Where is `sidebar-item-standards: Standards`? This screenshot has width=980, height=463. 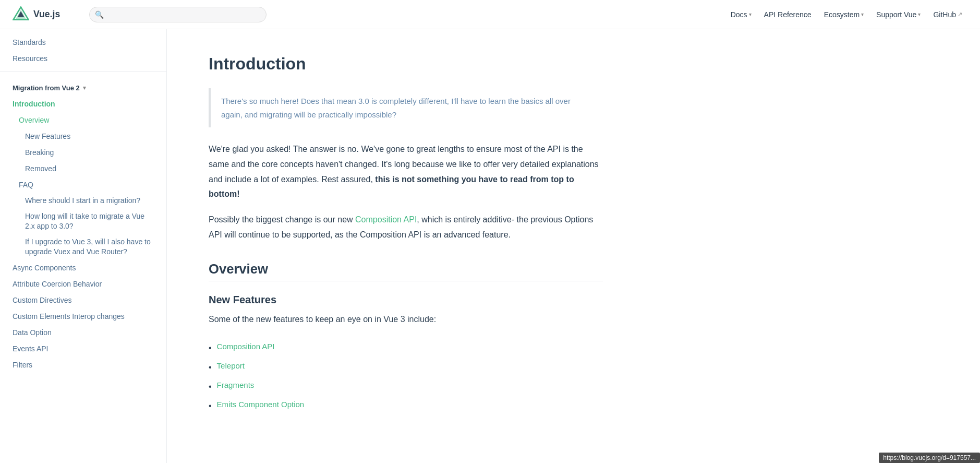 sidebar-item-standards: Standards is located at coordinates (83, 43).